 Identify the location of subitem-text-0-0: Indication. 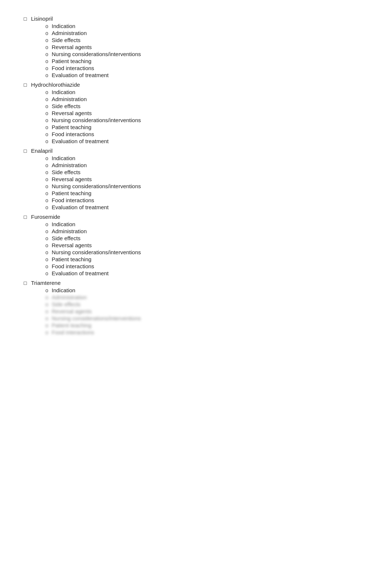
(63, 26).